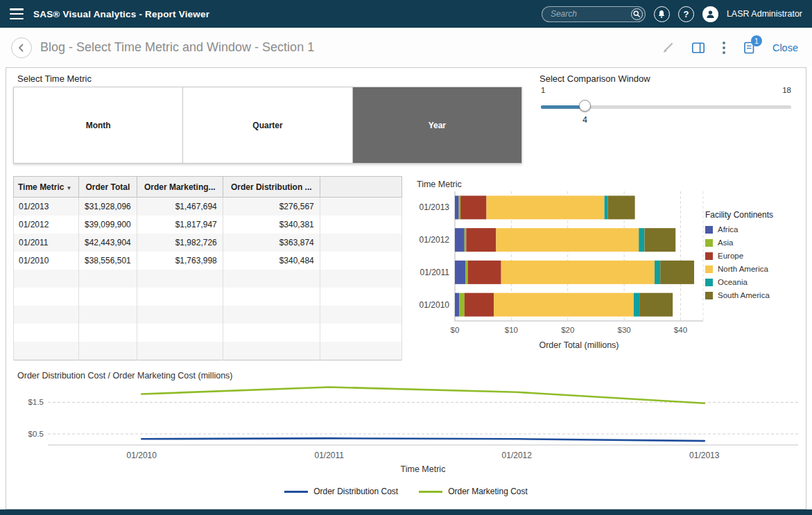 The height and width of the screenshot is (515, 812). Describe the element at coordinates (208, 207) in the screenshot. I see `table-row: 01/2013$31,928,096$1,467,694$276,567` at that location.